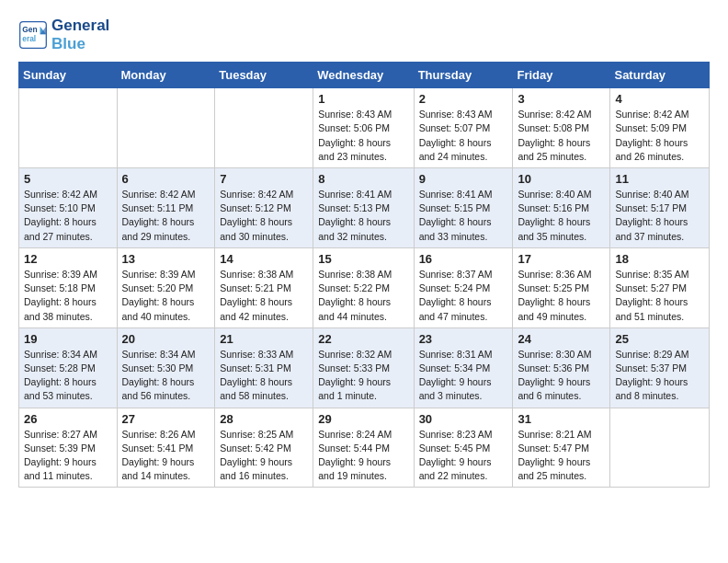 The width and height of the screenshot is (728, 563). I want to click on logo-text: General Blue, so click(81, 35).